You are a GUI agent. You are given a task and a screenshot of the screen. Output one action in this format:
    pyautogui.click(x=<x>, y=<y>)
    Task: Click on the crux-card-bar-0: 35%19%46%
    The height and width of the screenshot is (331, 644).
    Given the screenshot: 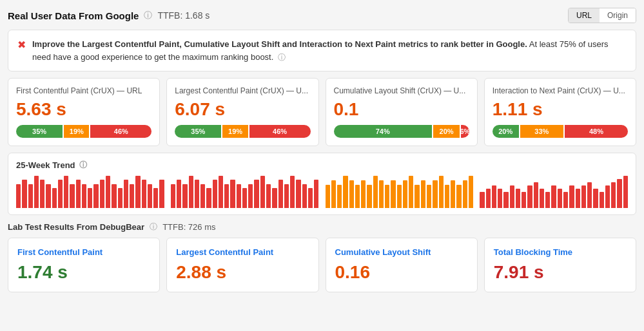 What is the action you would take?
    pyautogui.click(x=84, y=131)
    